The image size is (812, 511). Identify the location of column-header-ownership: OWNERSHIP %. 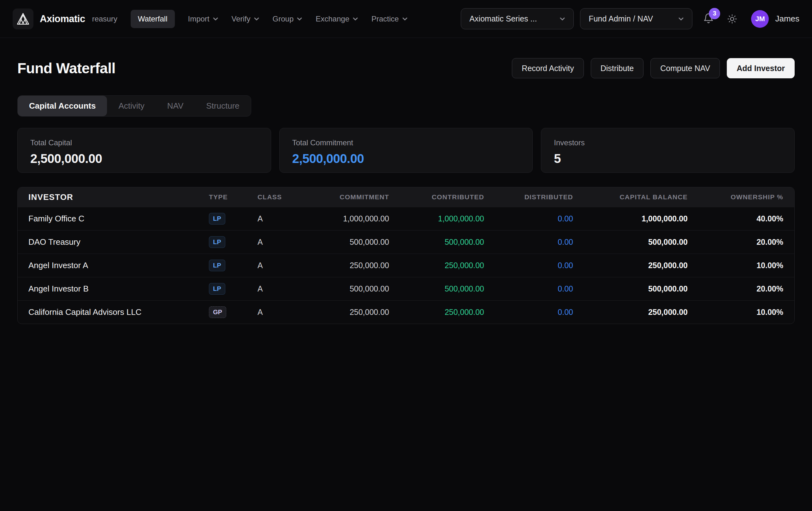
(741, 197).